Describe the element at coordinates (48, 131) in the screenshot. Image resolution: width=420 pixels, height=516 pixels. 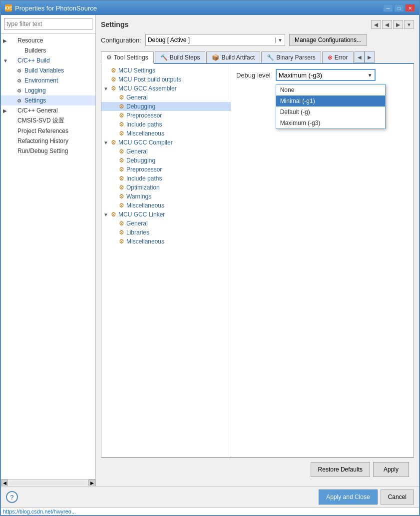
I see `sidebar-item-project-refs: Project References` at that location.